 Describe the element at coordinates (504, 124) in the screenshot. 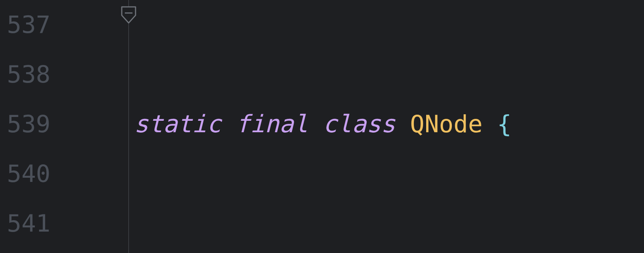

I see `punct-token: {` at that location.